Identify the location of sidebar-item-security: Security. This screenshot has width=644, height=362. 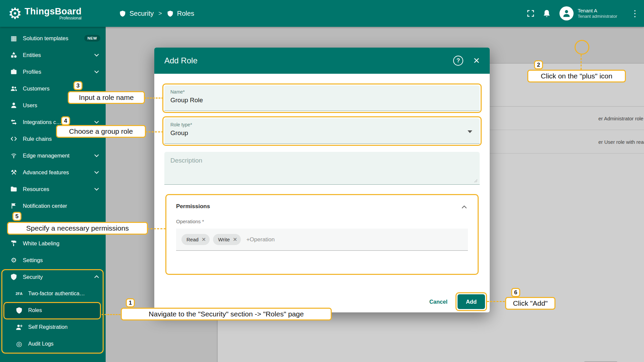
(53, 277).